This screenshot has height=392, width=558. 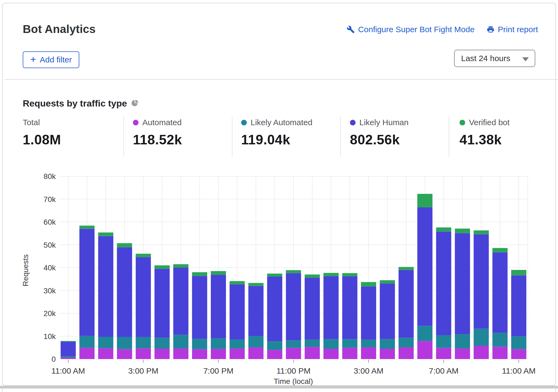 What do you see at coordinates (279, 390) in the screenshot?
I see `next-card-edge` at bounding box center [279, 390].